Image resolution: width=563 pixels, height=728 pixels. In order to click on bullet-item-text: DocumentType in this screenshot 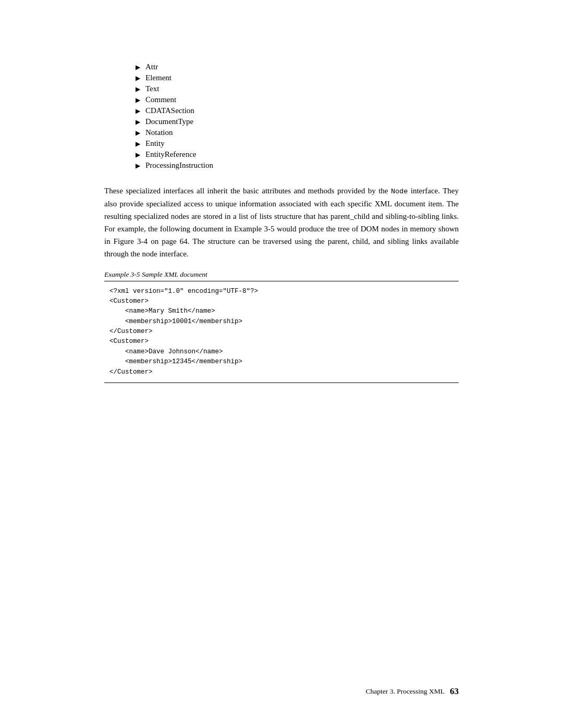, I will do `click(169, 122)`.